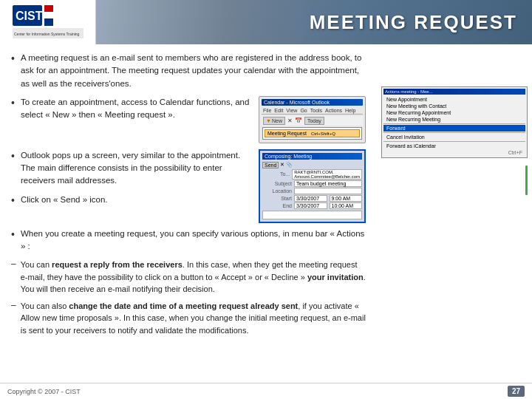 This screenshot has height=399, width=532. What do you see at coordinates (414, 22) in the screenshot?
I see `page-title: MEETING REQUEST` at bounding box center [414, 22].